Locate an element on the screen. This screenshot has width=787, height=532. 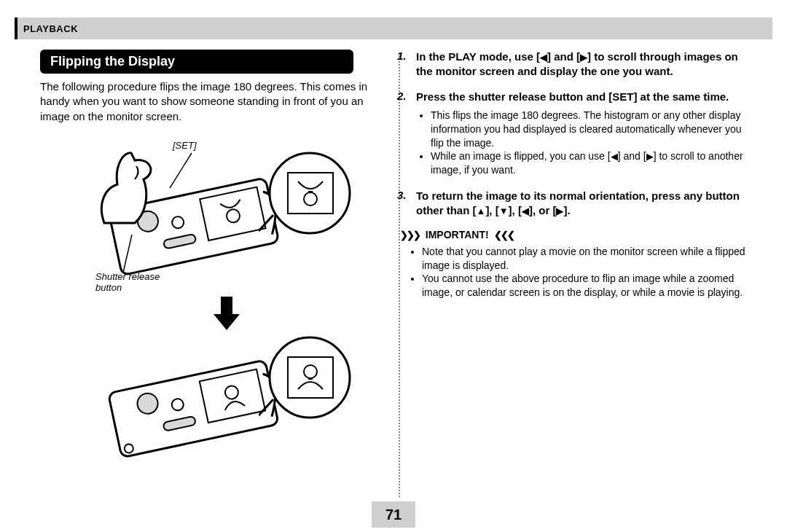
down-triangle-icon: ▼ is located at coordinates (504, 211).